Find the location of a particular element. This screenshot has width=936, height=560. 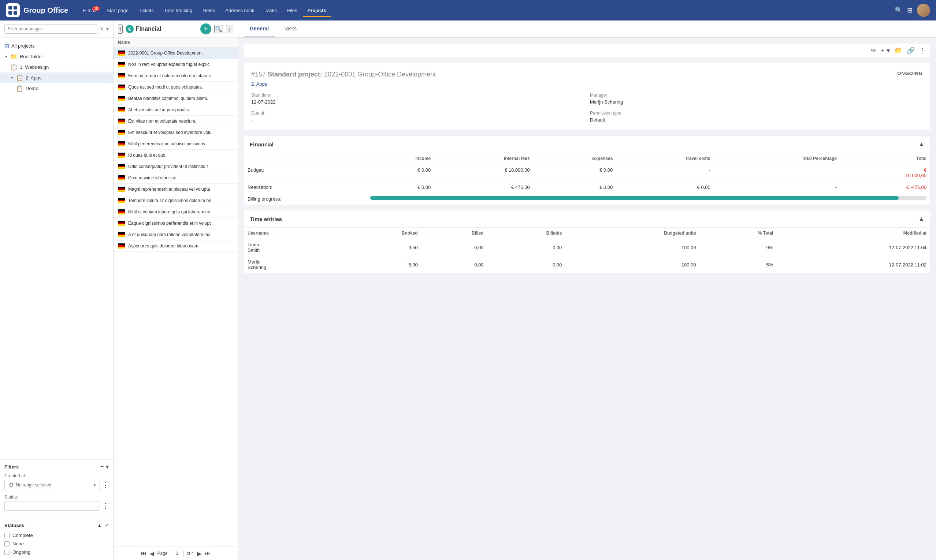

nav-notes: Notes is located at coordinates (209, 11).